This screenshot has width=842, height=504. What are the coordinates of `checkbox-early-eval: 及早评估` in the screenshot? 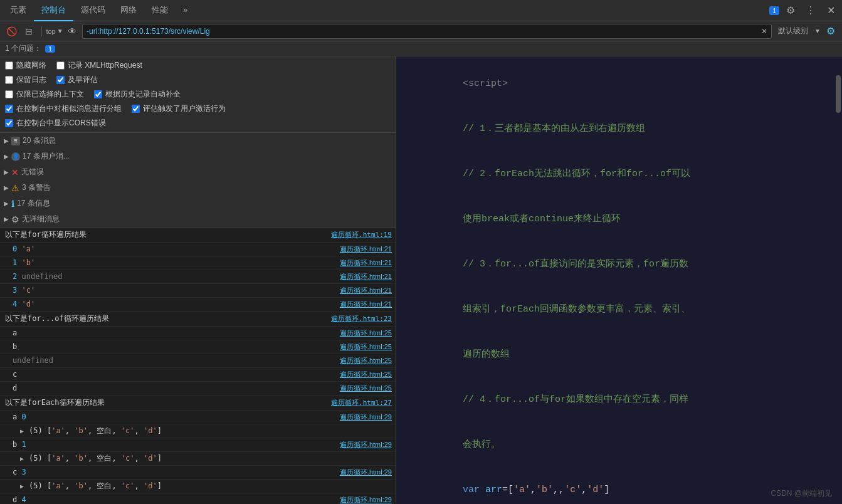 It's located at (77, 80).